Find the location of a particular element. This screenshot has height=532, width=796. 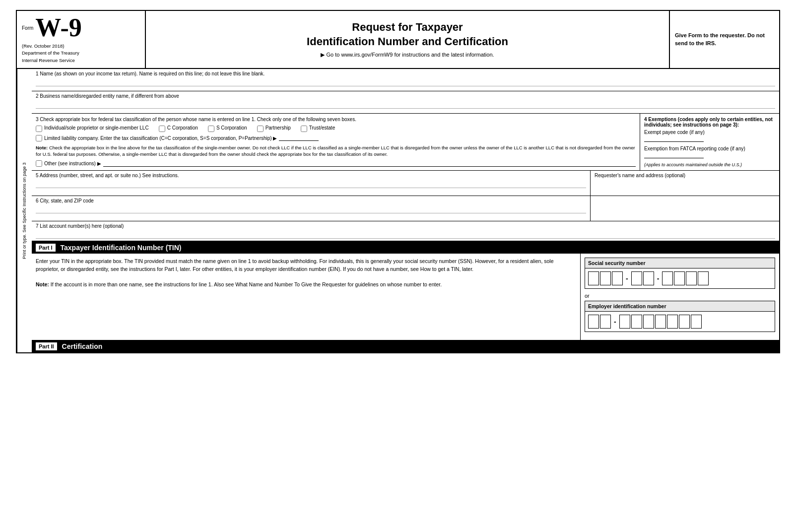

w9-number: W-9 is located at coordinates (59, 28).